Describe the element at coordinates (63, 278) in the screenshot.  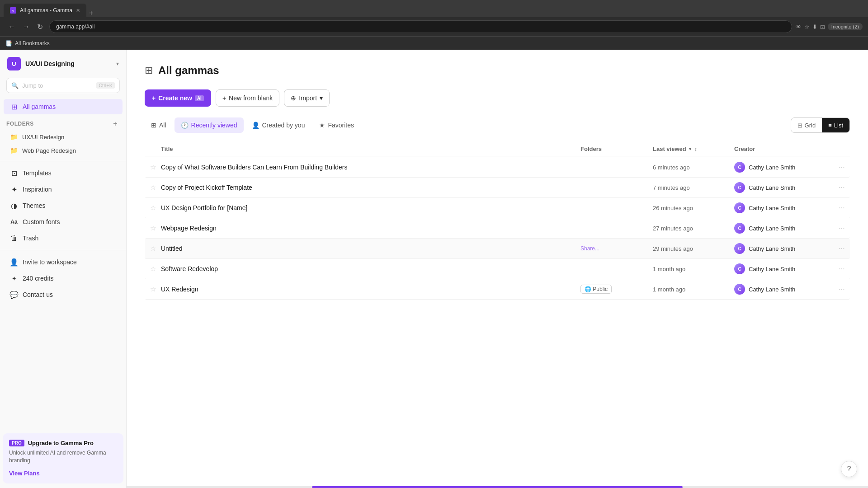
I see `sidebar-item-credits: ✦ 240 credits` at that location.